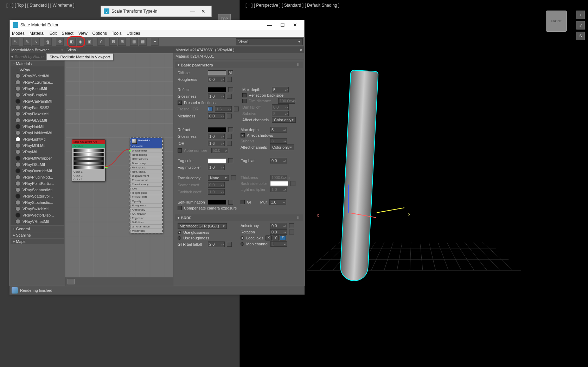 The image size is (588, 367). What do you see at coordinates (113, 42) in the screenshot?
I see `tool-layout-h-icon: ⊟` at bounding box center [113, 42].